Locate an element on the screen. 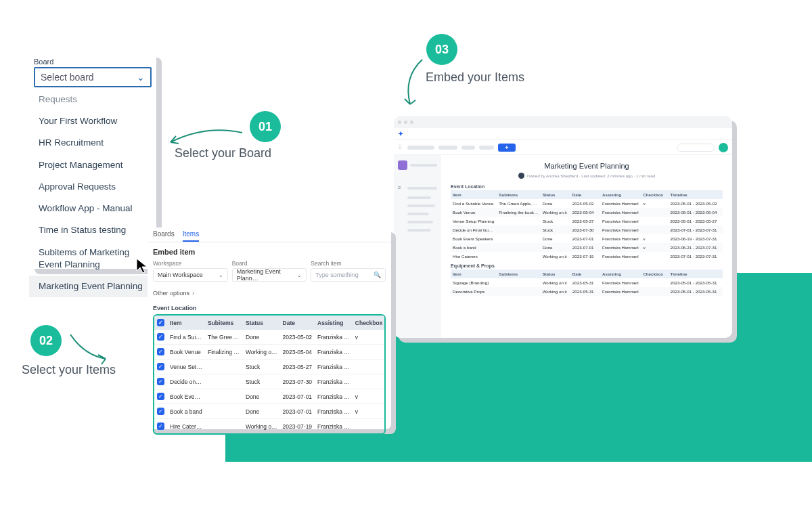 Image resolution: width=812 pixels, height=520 pixels. board-select: Select board ⌄ is located at coordinates (93, 77).